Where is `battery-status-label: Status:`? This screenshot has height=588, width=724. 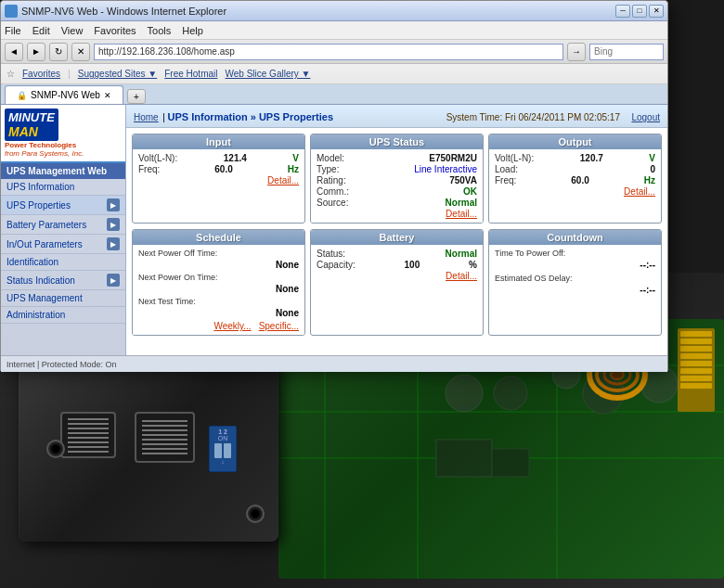 battery-status-label: Status: is located at coordinates (330, 254).